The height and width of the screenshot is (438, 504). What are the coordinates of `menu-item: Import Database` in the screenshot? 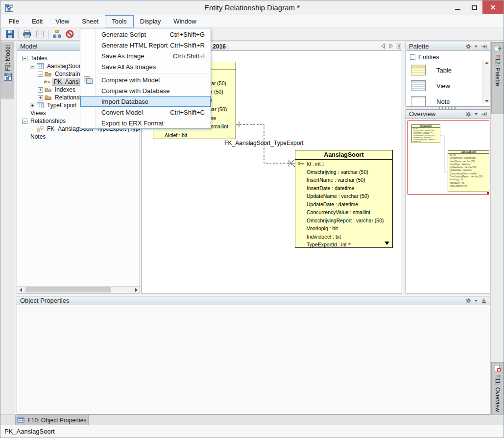 It's located at (145, 101).